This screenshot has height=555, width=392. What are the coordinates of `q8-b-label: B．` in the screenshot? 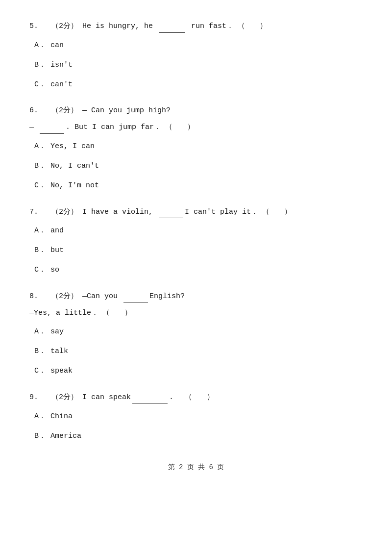 It's located at (40, 351).